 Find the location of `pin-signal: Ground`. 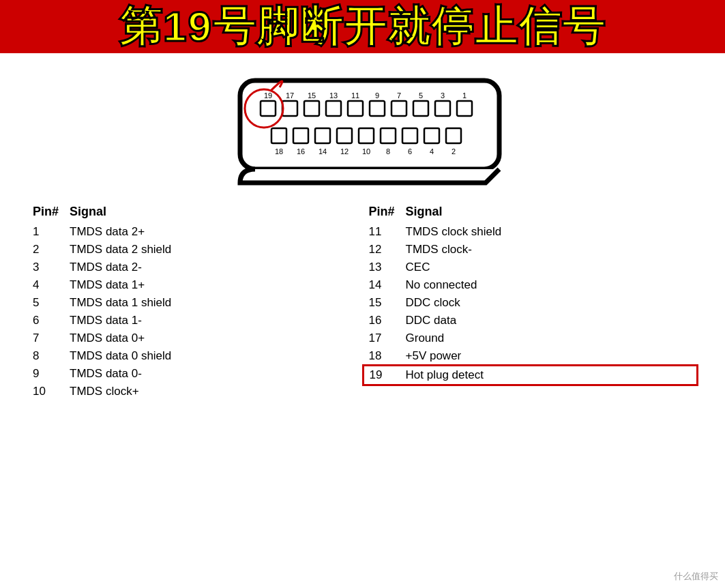

pin-signal: Ground is located at coordinates (548, 338).